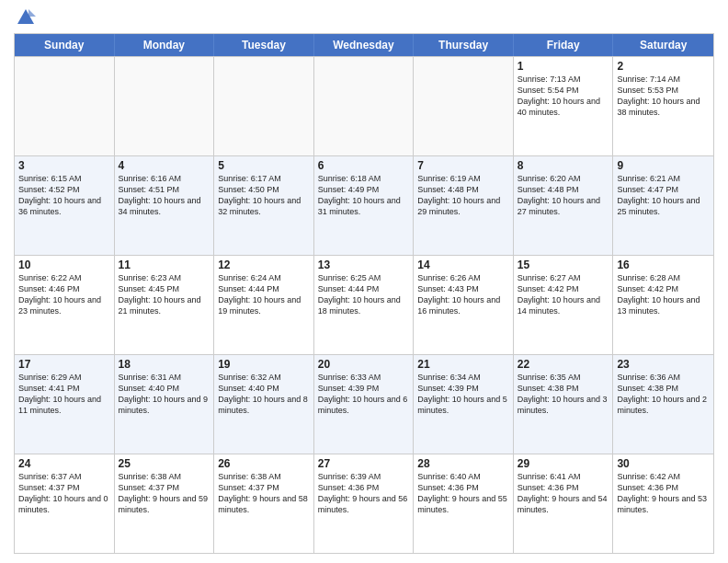 The image size is (728, 563). I want to click on day-number: 19, so click(264, 364).